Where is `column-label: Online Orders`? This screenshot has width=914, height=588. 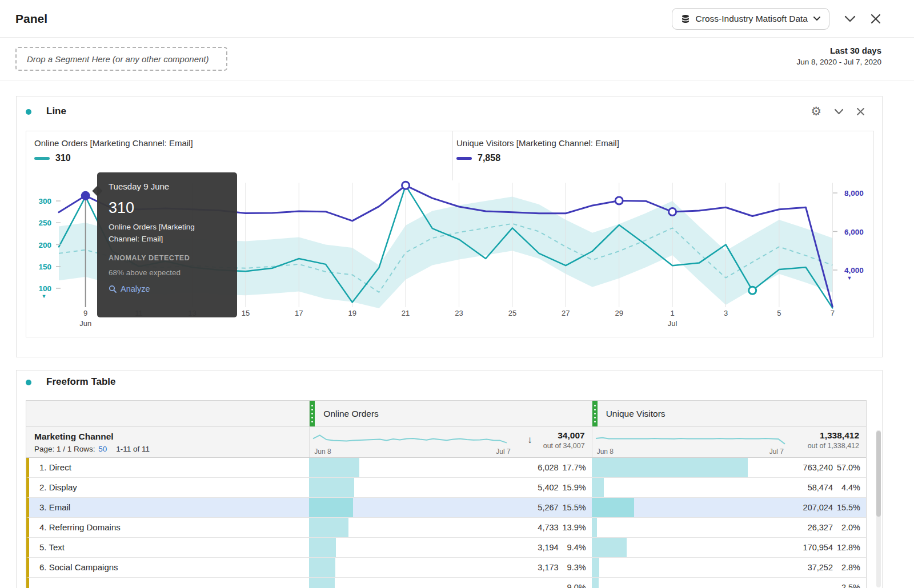 column-label: Online Orders is located at coordinates (351, 413).